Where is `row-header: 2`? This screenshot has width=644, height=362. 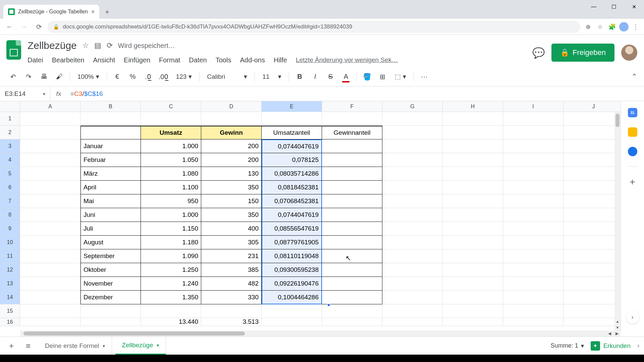 row-header: 2 is located at coordinates (10, 133).